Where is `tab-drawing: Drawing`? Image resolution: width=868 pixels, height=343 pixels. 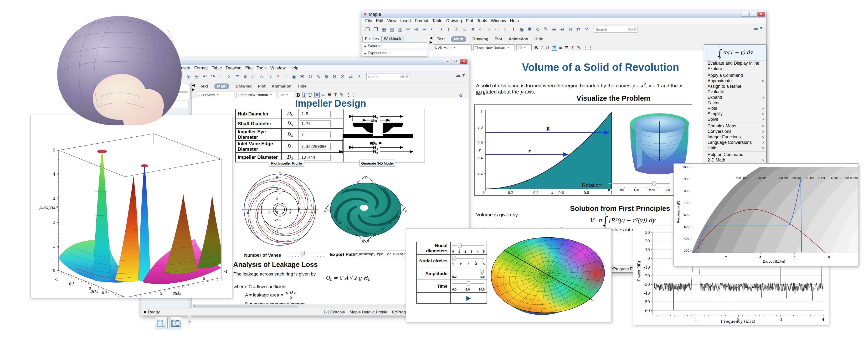
tab-drawing: Drawing is located at coordinates (480, 39).